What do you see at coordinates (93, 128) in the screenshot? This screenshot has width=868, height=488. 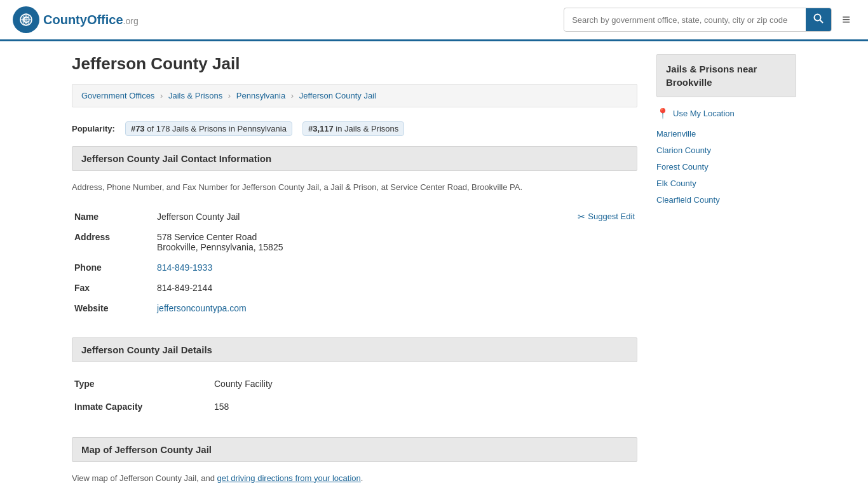 I see `popularity-label: Popularity:` at bounding box center [93, 128].